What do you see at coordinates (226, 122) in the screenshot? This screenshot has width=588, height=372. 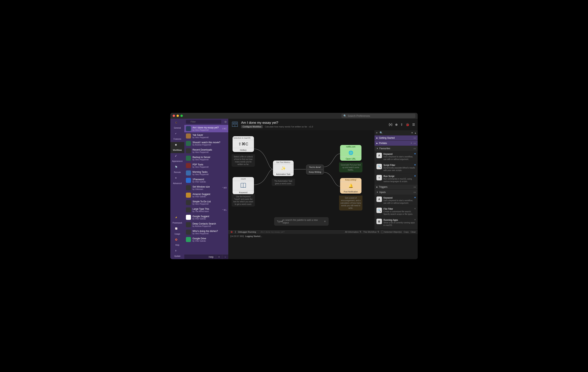 I see `filter-options-button: ⊝` at bounding box center [226, 122].